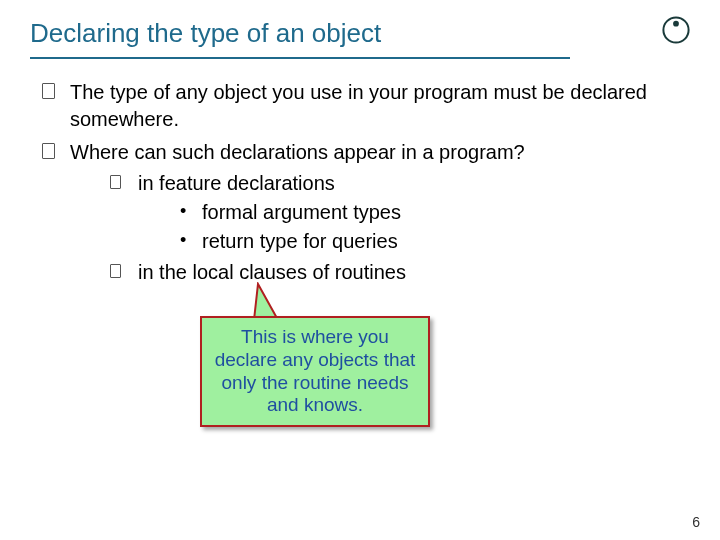  Describe the element at coordinates (360, 38) in the screenshot. I see `header: Declaring the type of an object` at that location.